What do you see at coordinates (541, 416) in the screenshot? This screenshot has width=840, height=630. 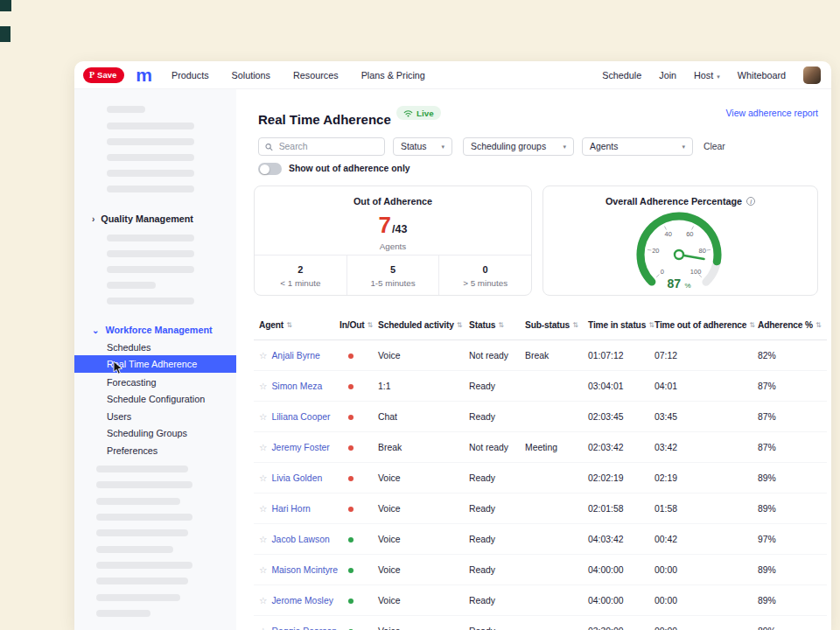 I see `table-row: ☆ Liliana Cooper Chat Ready 02:03:45 03:…` at bounding box center [541, 416].